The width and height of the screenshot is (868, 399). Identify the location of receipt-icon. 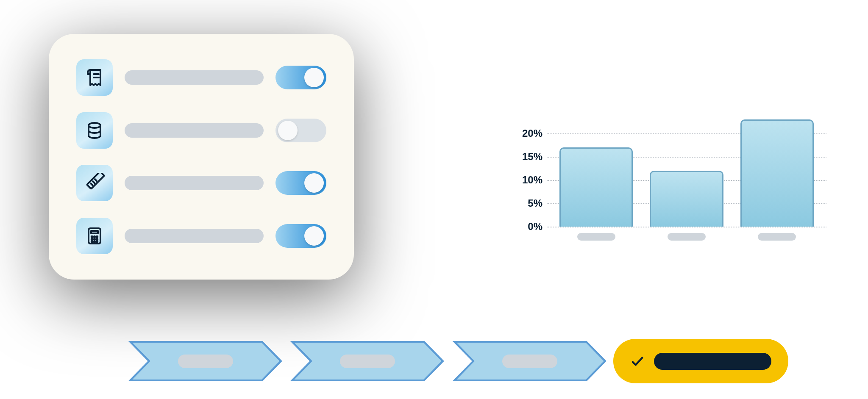
(95, 78).